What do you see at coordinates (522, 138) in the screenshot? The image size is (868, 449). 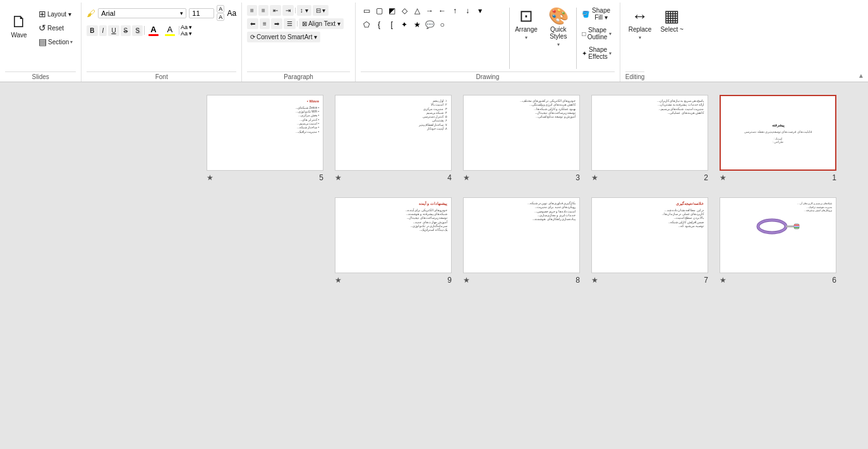 I see `slides-row-1: Wave • • Zerion شبکه‌ای... • WiFi تکنولو…` at bounding box center [522, 138].